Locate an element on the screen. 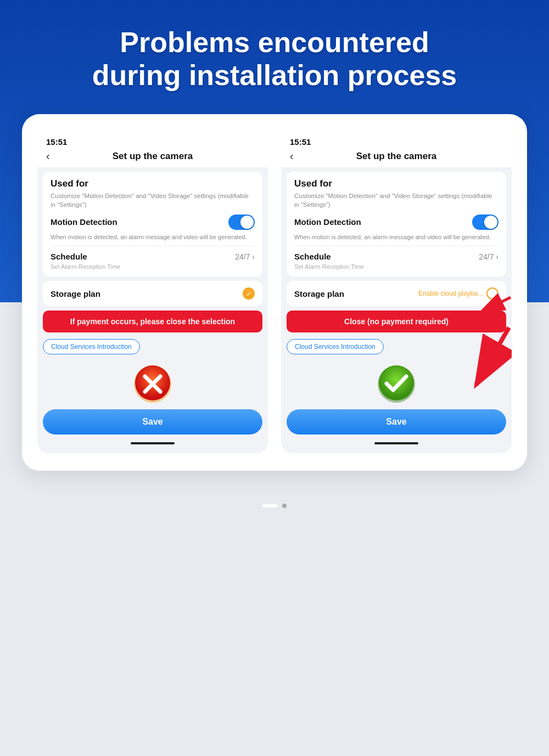 This screenshot has height=756, width=549. left-nav-title: Set up the camera is located at coordinates (153, 156).